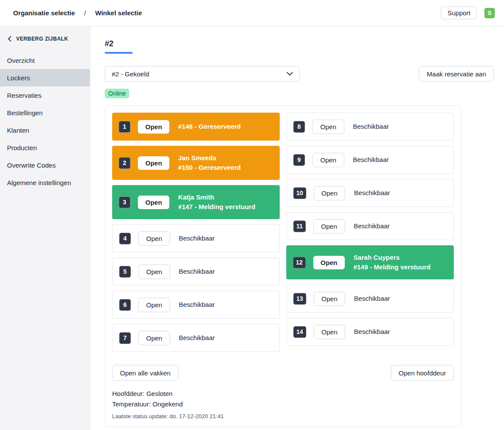  I want to click on locker-status-label: Sarah Cuypers#149 - Melding verstuurd, so click(392, 262).